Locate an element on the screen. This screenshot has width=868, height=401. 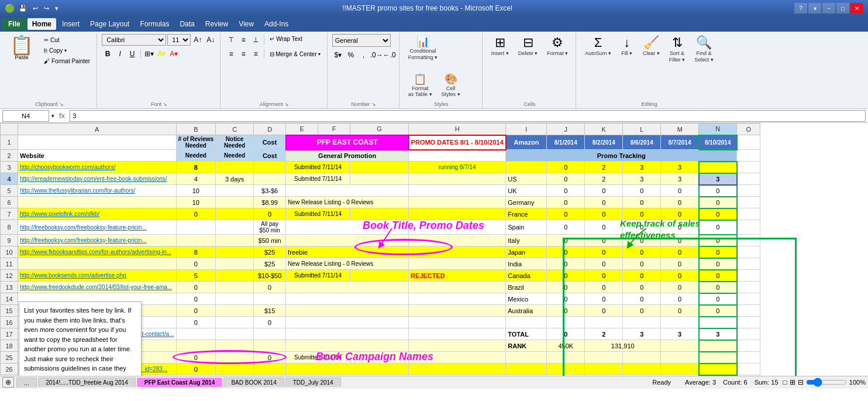
cell-m18 is located at coordinates (680, 346).